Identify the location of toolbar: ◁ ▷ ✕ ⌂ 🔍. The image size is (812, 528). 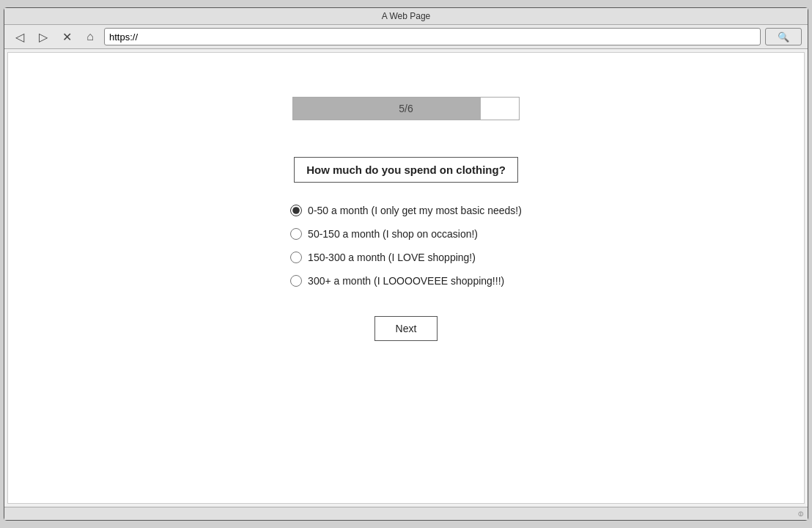
(406, 37).